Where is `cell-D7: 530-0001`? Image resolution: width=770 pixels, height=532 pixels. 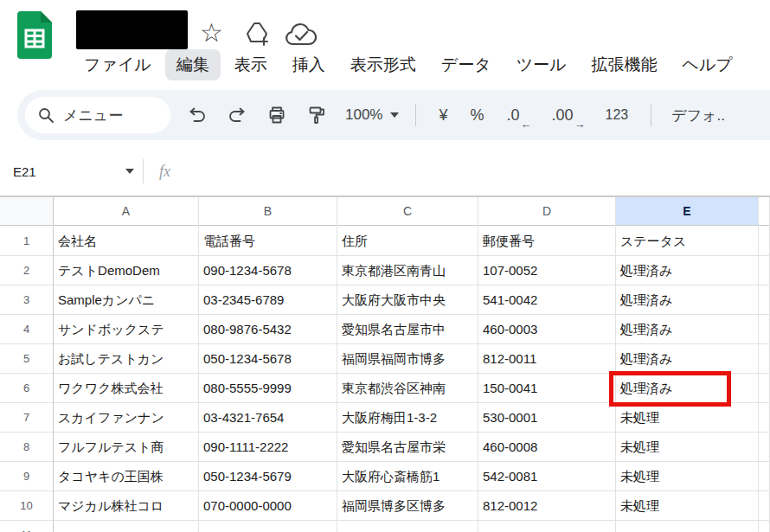 cell-D7: 530-0001 is located at coordinates (547, 418).